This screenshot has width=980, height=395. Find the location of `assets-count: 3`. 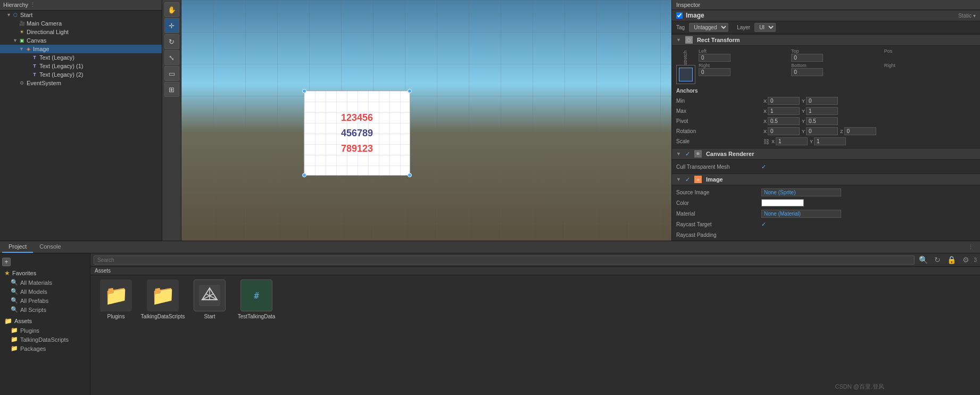

assets-count: 3 is located at coordinates (975, 260).